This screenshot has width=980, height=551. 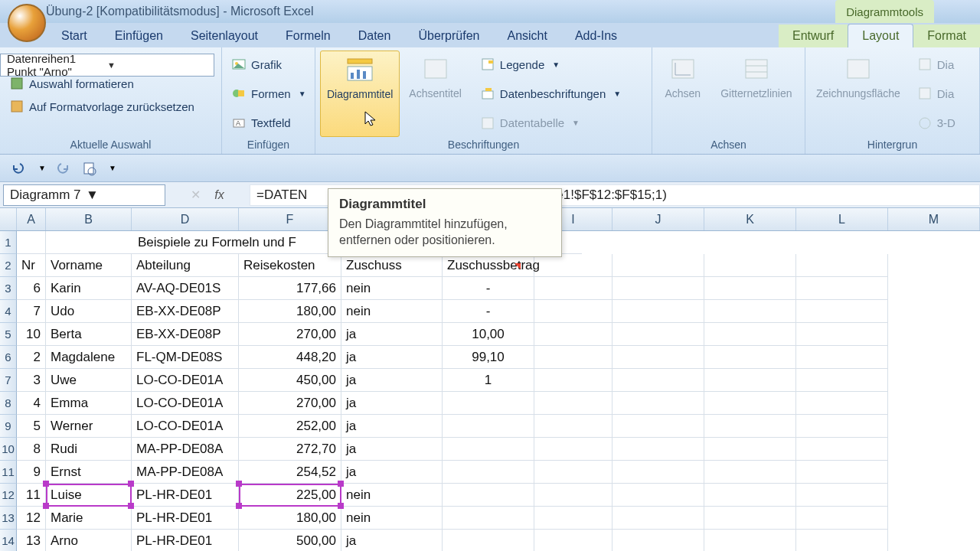 I want to click on tab-start: Start, so click(x=74, y=36).